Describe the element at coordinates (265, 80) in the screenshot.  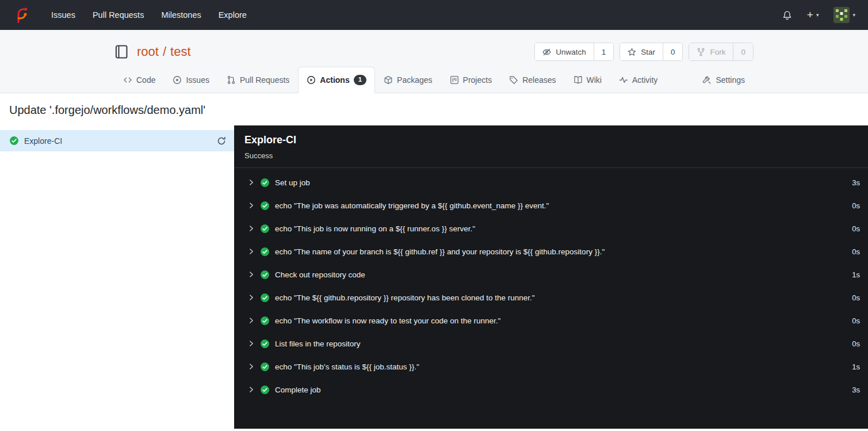
I see `tab-label: Pull Requests` at that location.